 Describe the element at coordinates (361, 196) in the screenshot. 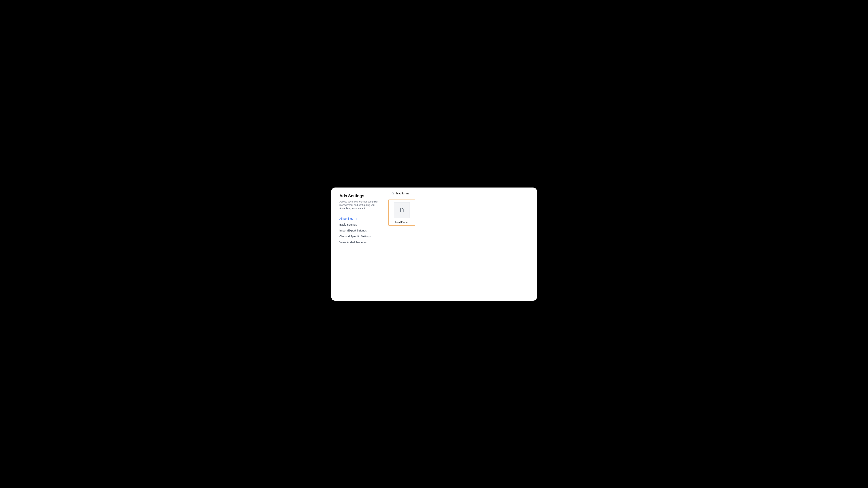

I see `page-title: Ads Settings` at that location.